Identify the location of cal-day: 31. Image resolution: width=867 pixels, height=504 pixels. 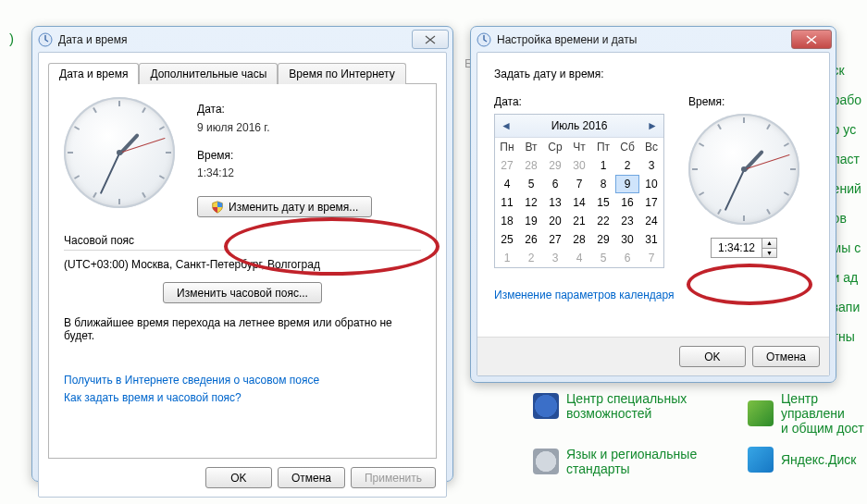
(651, 240).